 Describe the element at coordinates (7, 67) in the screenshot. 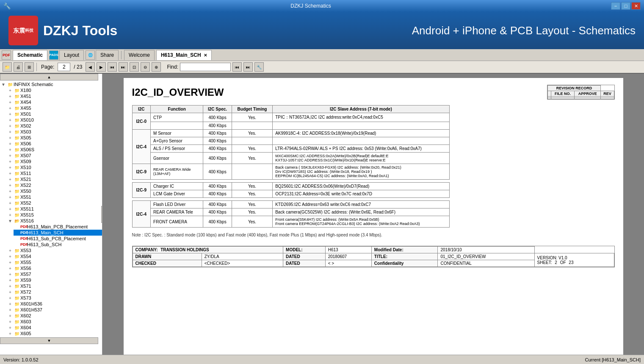

I see `nav-open-folder-btn: 📁` at that location.